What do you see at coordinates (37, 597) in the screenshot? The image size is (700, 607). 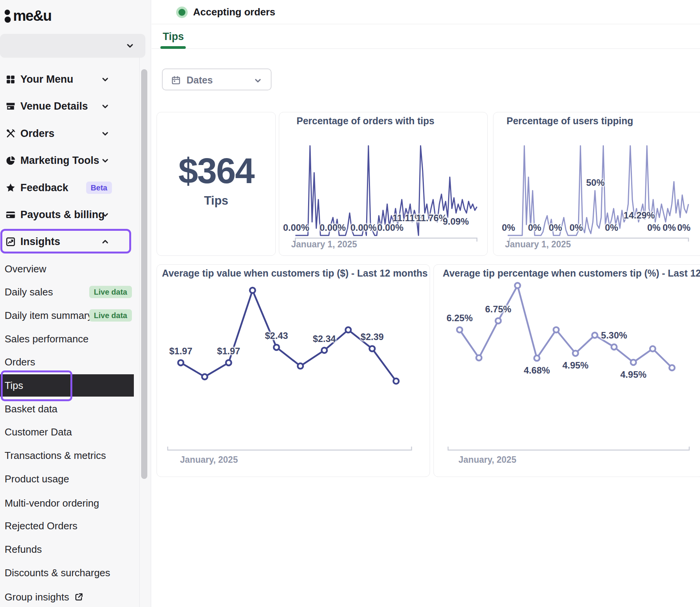 I see `sidebar-item-label: Group insights` at bounding box center [37, 597].